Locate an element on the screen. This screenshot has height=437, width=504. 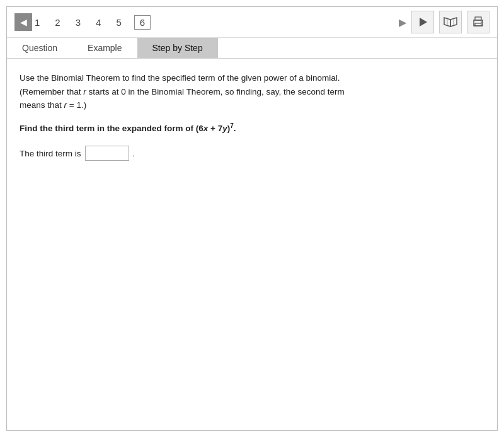
page-3: 3 is located at coordinates (78, 23).